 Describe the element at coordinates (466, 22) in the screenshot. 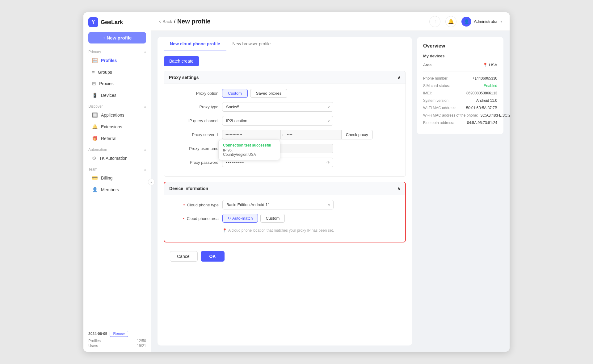

I see `header-right: ↑ 🔔 👤 Administrator ∨` at that location.